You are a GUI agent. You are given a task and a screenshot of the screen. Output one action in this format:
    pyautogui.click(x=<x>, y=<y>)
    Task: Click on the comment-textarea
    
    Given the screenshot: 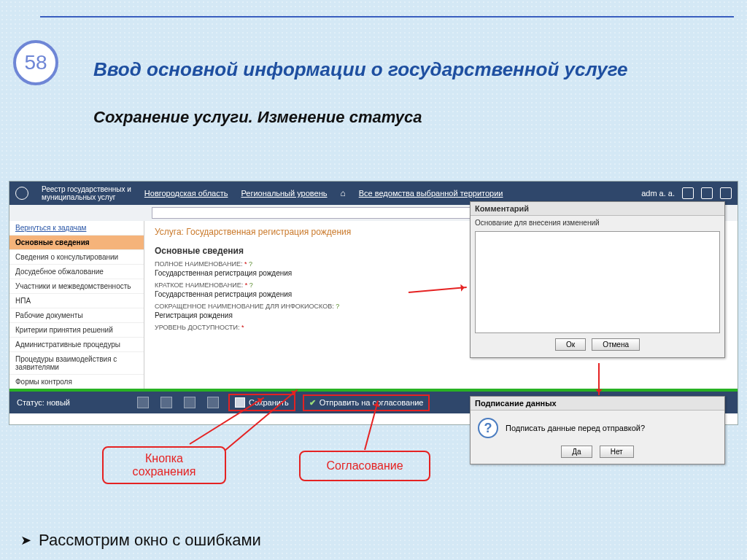 What is the action you would take?
    pyautogui.click(x=597, y=282)
    